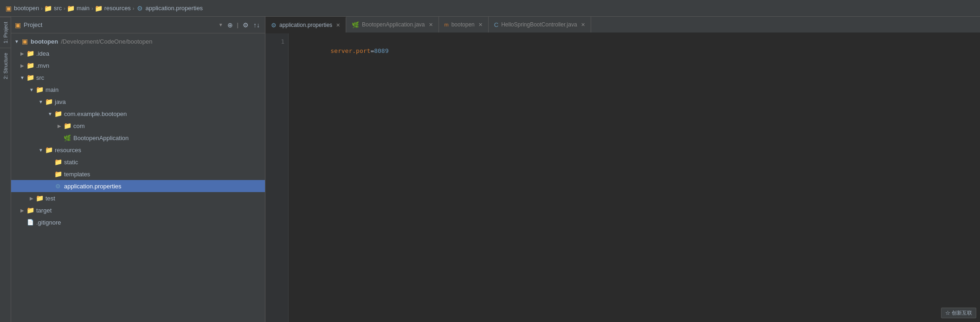 The image size is (980, 322). What do you see at coordinates (246, 25) in the screenshot?
I see `sidebar-gear-btn: ⚙` at bounding box center [246, 25].